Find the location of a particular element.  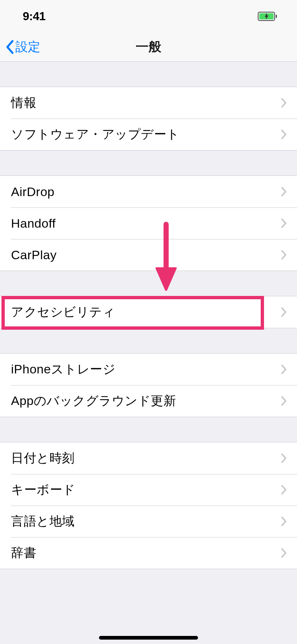

row-label: 辞書 is located at coordinates (23, 553).